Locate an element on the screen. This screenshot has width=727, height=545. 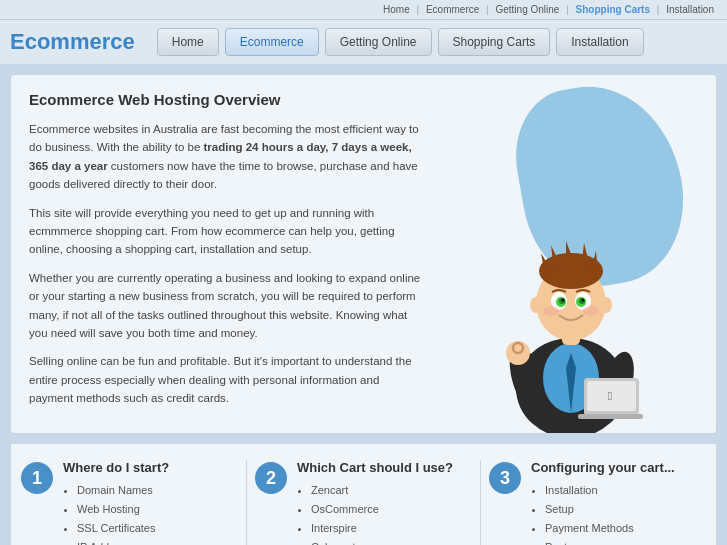
col2-list: Zencart OsCommerce Interspire Cubecart S… is located at coordinates (375, 513).